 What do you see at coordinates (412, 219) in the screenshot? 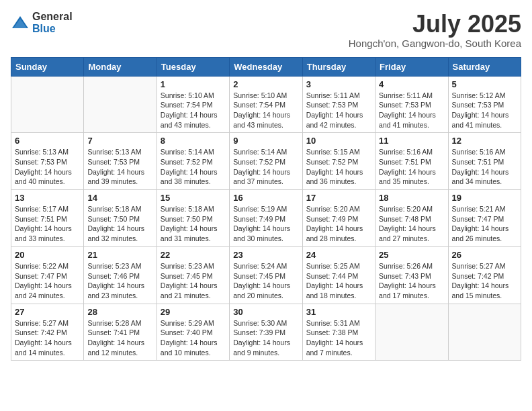
I see `calendar-day-cell: 18Sunrise: 5:20 AM Sunset: 7:48 PM Dayli…` at bounding box center [412, 219].